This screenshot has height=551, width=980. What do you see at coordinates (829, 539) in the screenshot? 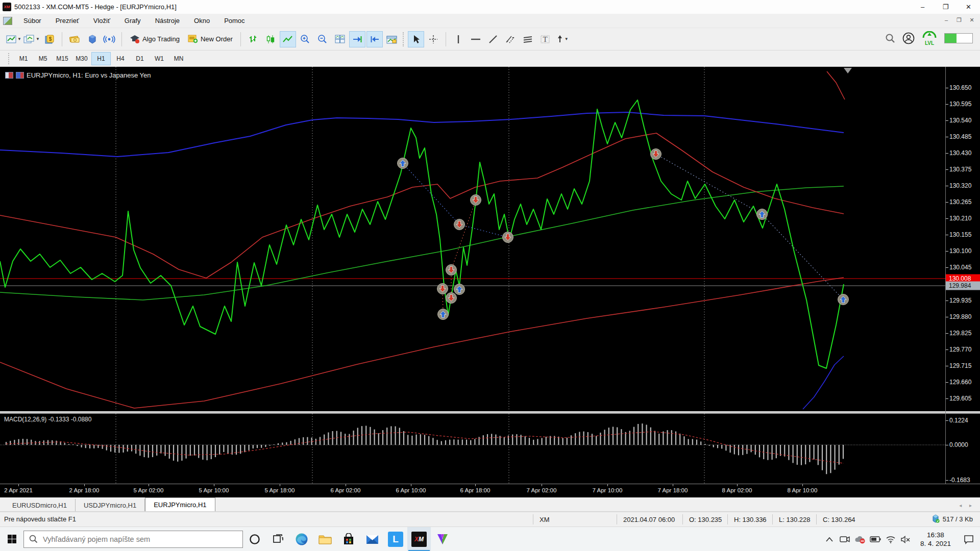
I see `tray-expand-button` at bounding box center [829, 539].